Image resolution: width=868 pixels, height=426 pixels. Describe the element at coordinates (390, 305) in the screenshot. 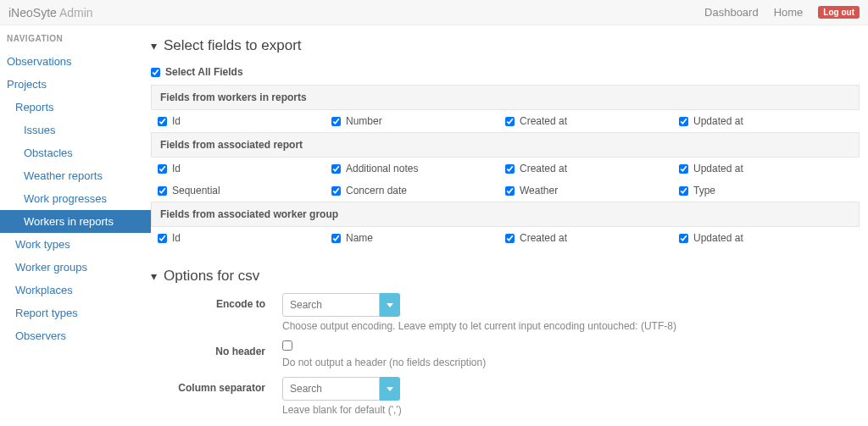

I see `encode-dropdown-toggle` at that location.